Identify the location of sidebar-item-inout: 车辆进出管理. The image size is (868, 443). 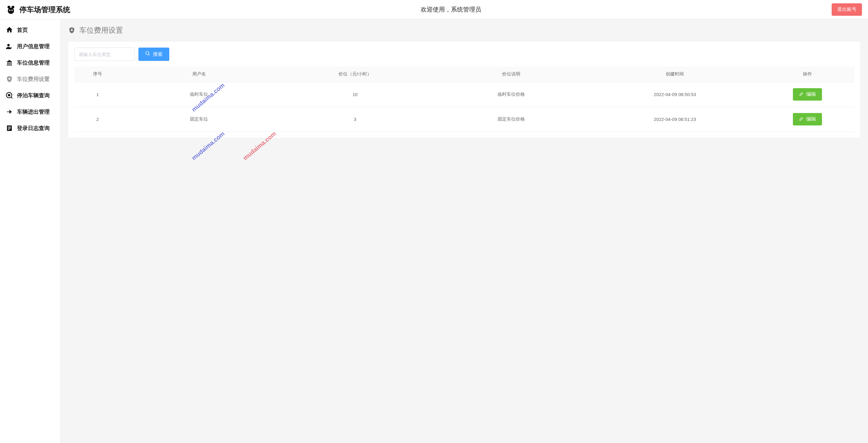
(30, 112).